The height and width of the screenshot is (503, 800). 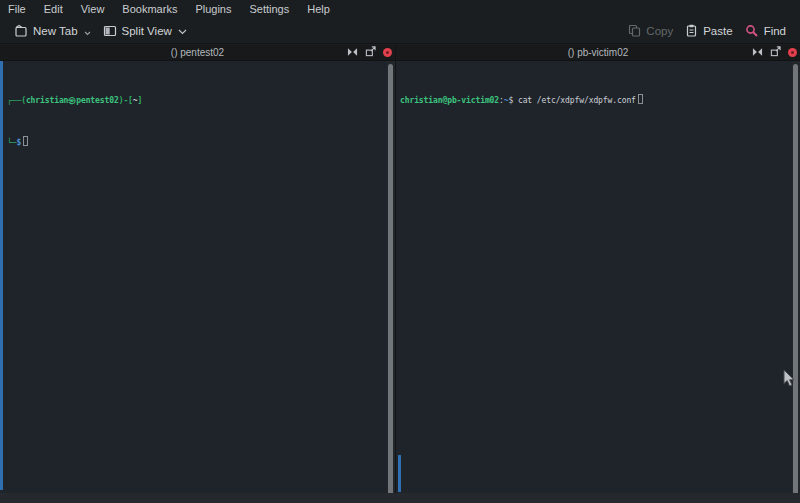 What do you see at coordinates (796, 277) in the screenshot?
I see `scrollbar-track-right-pane` at bounding box center [796, 277].